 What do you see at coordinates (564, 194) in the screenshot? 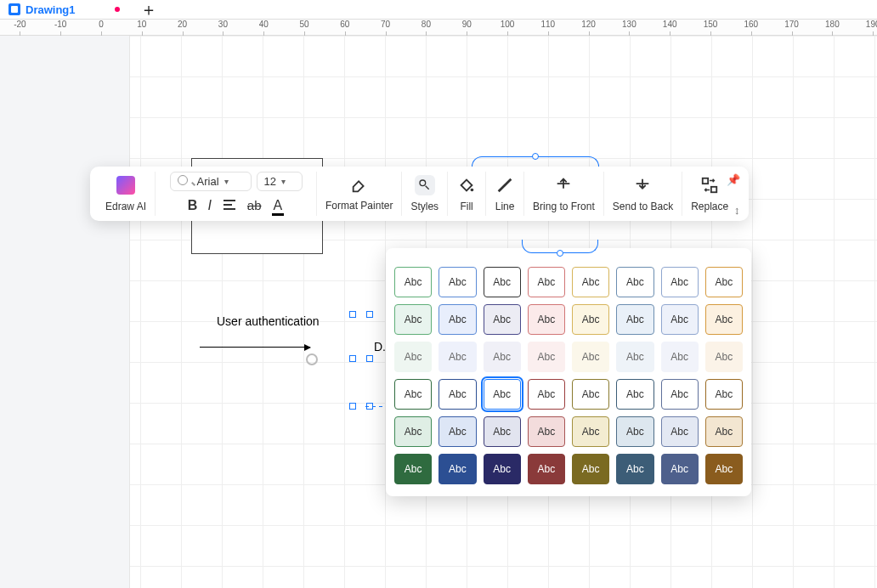
I see `bring-to-front-button: Bring to Front` at bounding box center [564, 194].